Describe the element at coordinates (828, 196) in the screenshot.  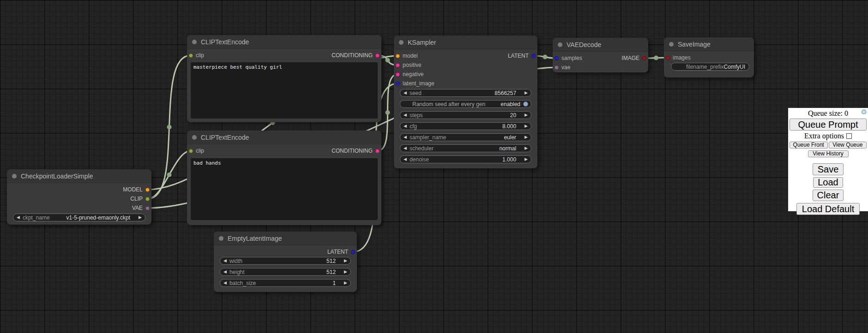
I see `clear-button: Clear` at that location.